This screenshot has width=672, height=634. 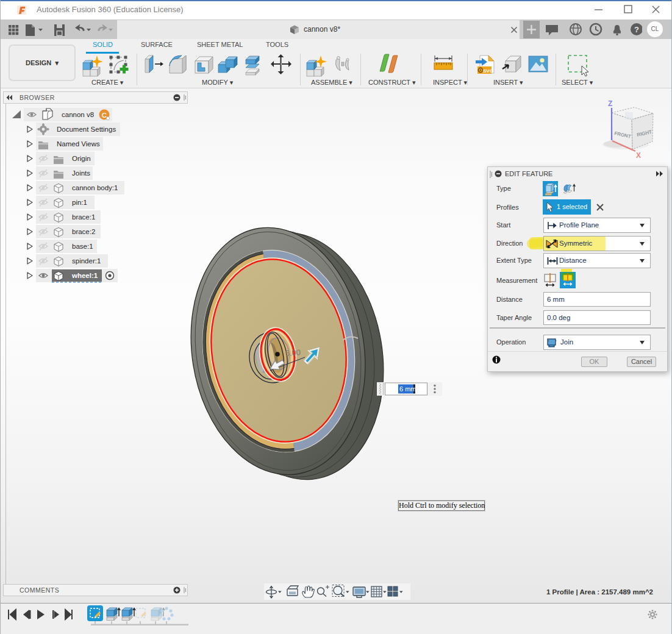 I want to click on svg-text: 6 mm, so click(x=408, y=389).